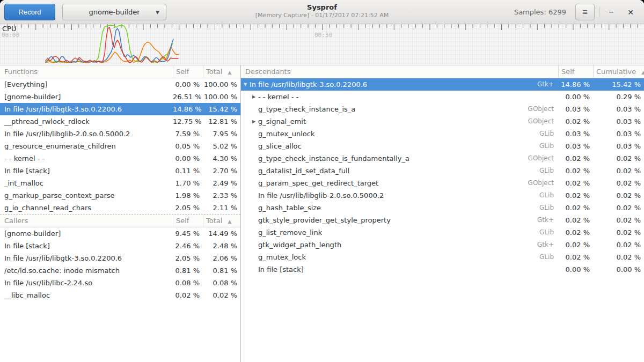 Image resolution: width=644 pixels, height=362 pixels. What do you see at coordinates (120, 283) in the screenshot?
I see `table-row: In file /usr/lib/libc-2.24.so0.08 %0.08 …` at bounding box center [120, 283].